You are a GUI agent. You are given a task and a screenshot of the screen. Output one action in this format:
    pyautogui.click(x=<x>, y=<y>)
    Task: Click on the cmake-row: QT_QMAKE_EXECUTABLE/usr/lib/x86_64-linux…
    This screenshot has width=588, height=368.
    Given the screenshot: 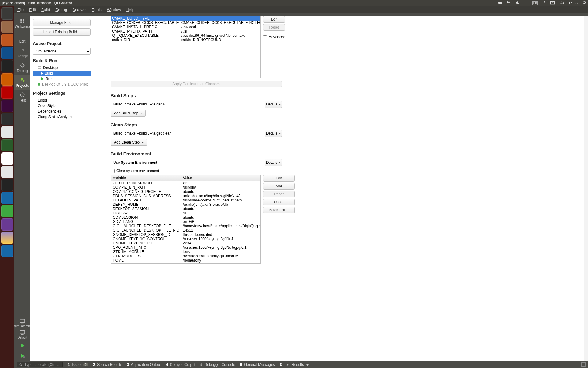 What is the action you would take?
    pyautogui.click(x=186, y=36)
    